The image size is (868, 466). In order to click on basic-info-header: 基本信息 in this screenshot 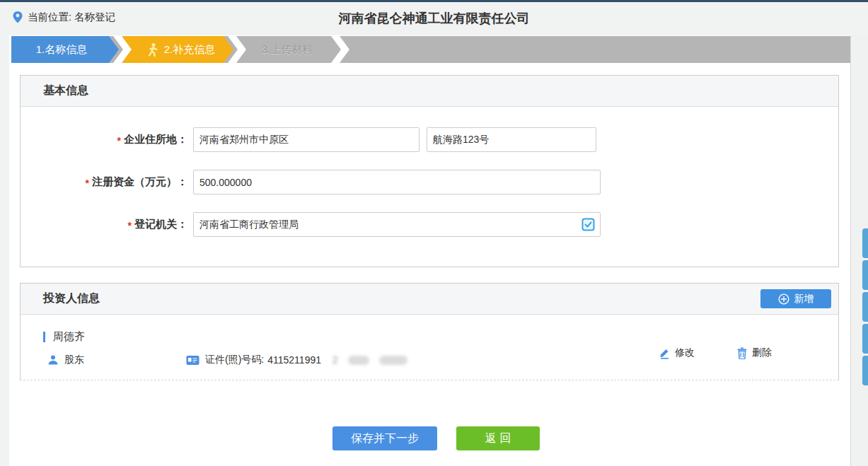, I will do `click(429, 91)`.